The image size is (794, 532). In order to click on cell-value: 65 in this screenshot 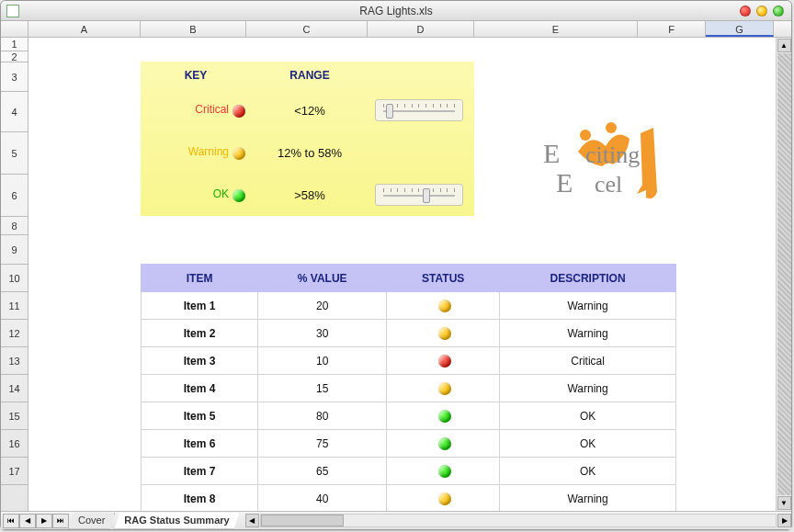, I will do `click(323, 471)`.